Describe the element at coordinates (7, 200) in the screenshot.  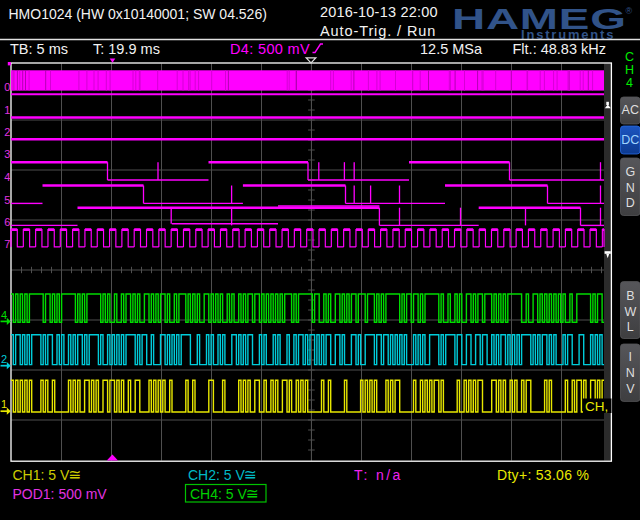
I see `svg-text: 5` at that location.